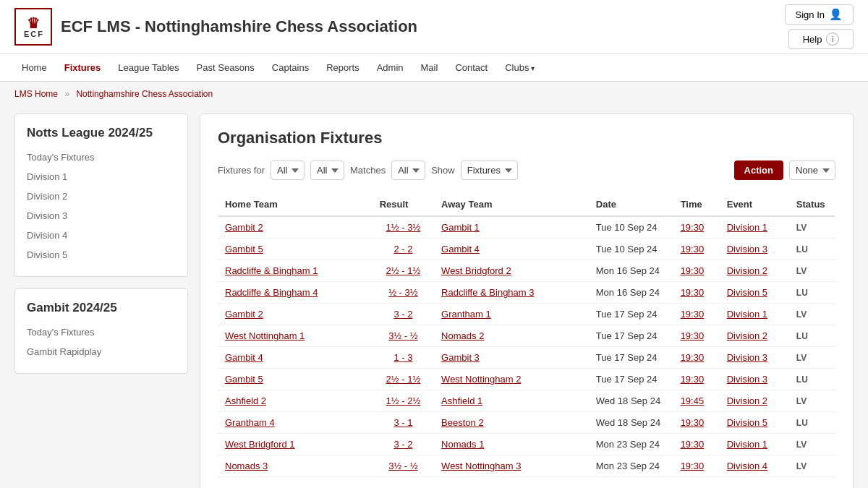  Describe the element at coordinates (697, 336) in the screenshot. I see `cell-time-5: 19:30` at that location.